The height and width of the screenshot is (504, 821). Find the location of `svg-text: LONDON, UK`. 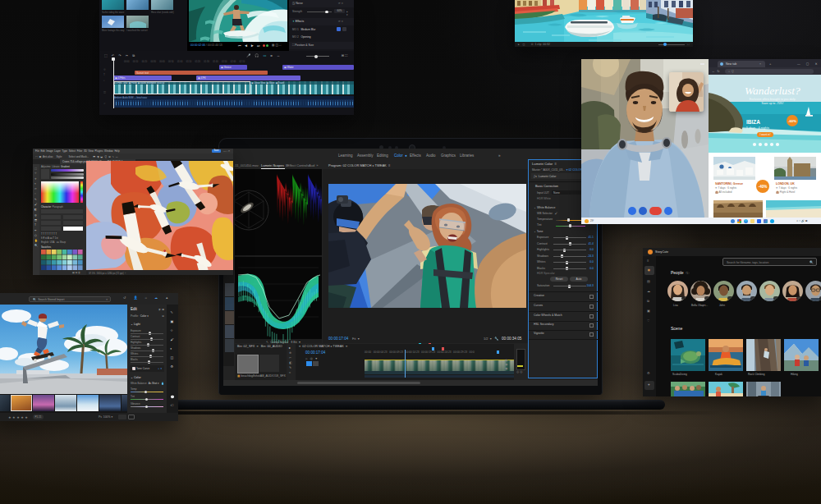

svg-text: LONDON, UK is located at coordinates (785, 184).